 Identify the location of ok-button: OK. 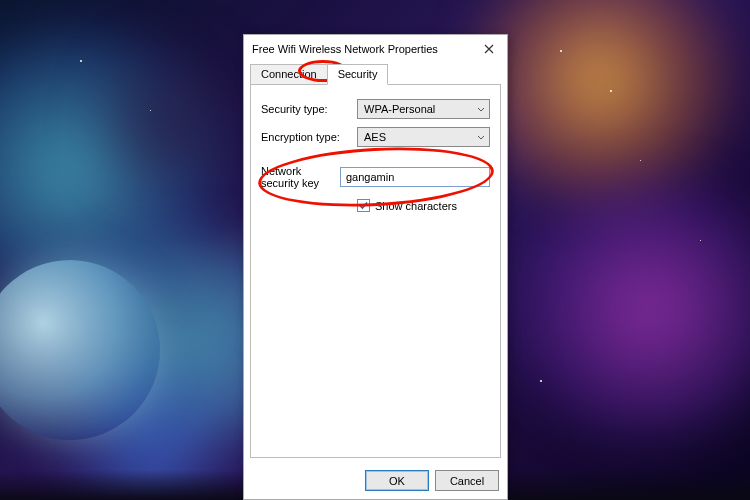
(397, 480).